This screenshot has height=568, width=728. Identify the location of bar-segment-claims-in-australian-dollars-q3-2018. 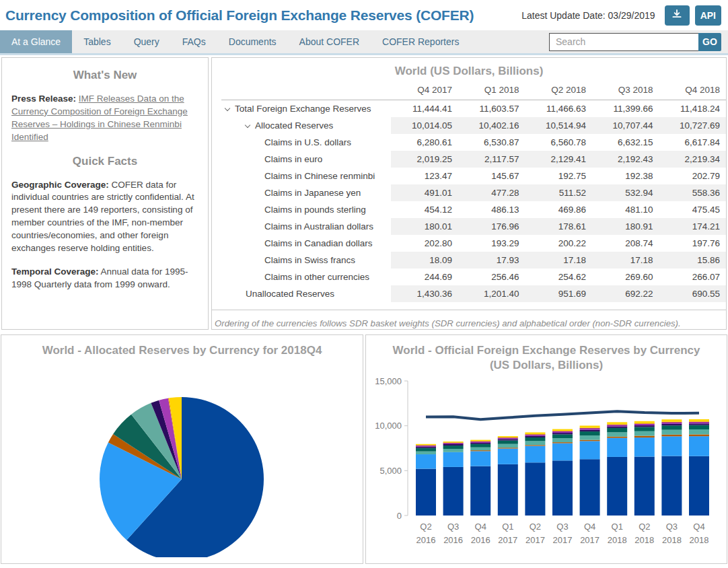
(671, 425).